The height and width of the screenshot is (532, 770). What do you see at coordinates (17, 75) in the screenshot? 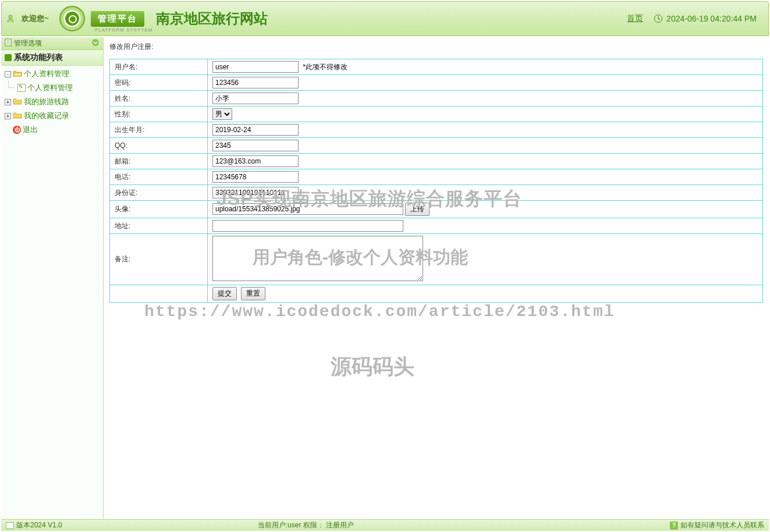
I see `folder-open-icon` at bounding box center [17, 75].